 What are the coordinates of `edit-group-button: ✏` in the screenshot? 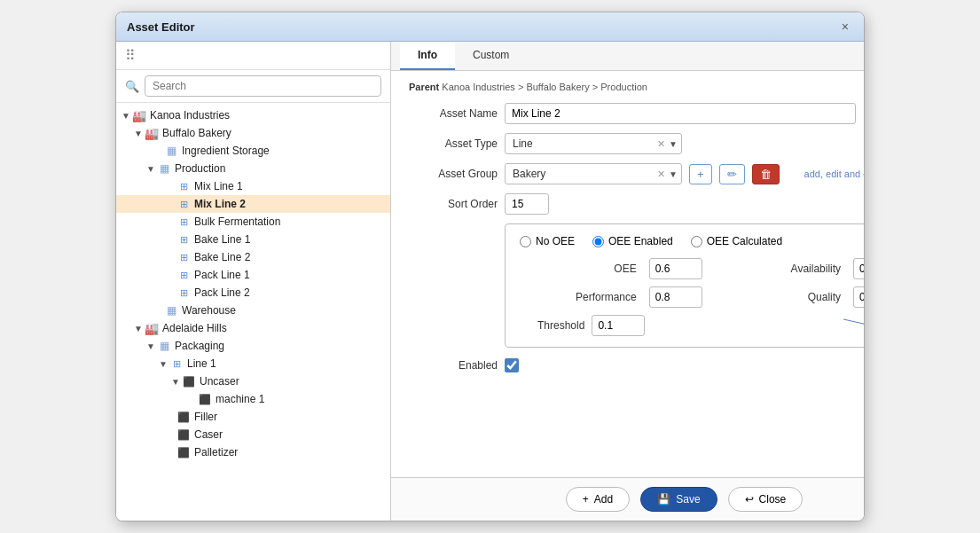 It's located at (733, 174).